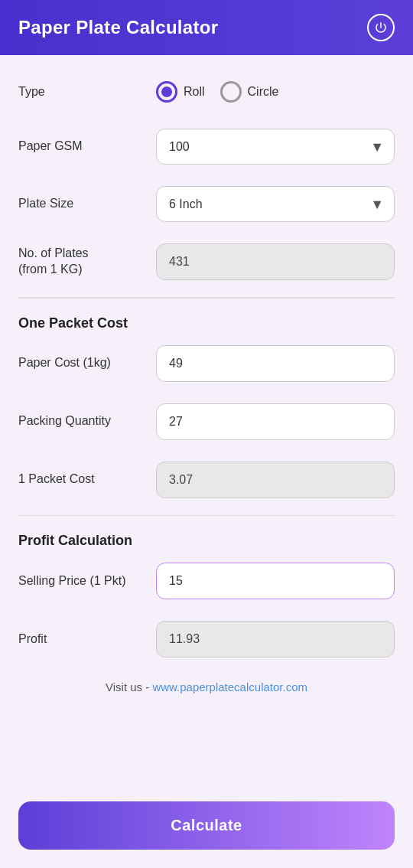  What do you see at coordinates (206, 639) in the screenshot?
I see `profit-row: Profit` at bounding box center [206, 639].